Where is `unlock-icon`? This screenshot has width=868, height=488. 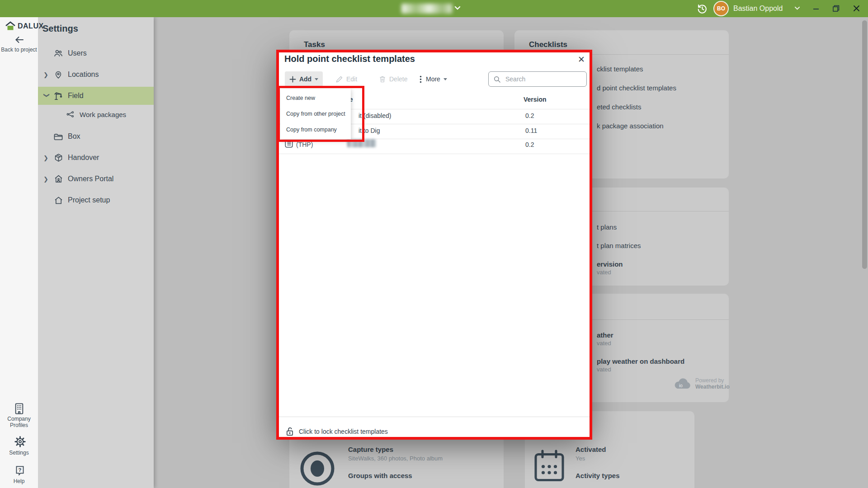
unlock-icon is located at coordinates (290, 432).